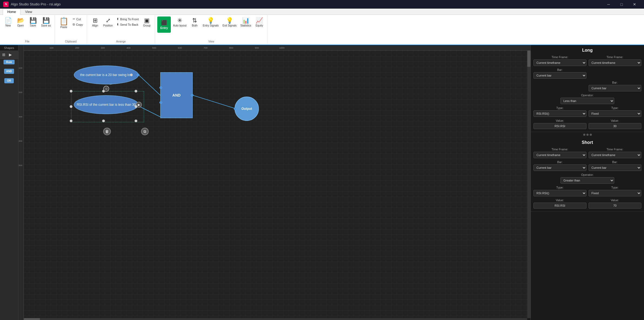  What do you see at coordinates (246, 22) in the screenshot?
I see `statistics-button: 📊 Statistics` at bounding box center [246, 22].